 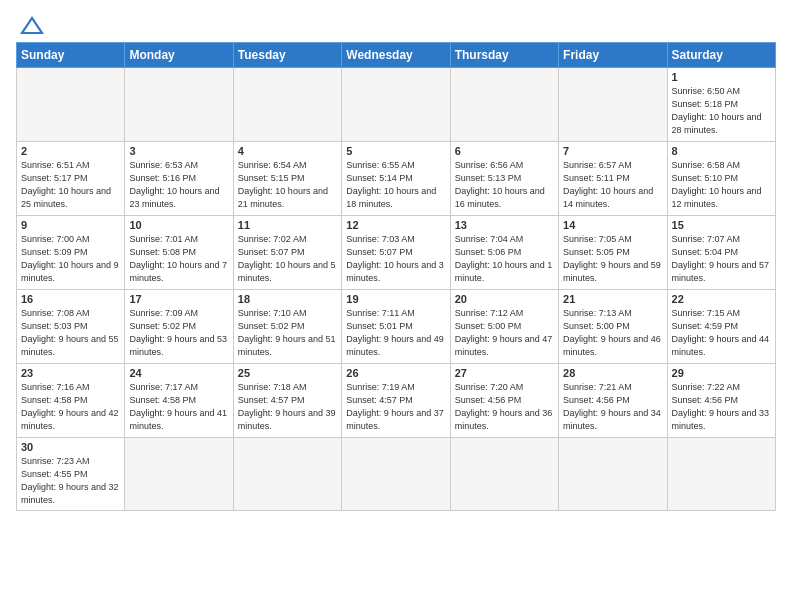 I want to click on day-info: Sunrise: 7:11 AM Sunset: 5:01 PM Dayligh…, so click(x=396, y=333).